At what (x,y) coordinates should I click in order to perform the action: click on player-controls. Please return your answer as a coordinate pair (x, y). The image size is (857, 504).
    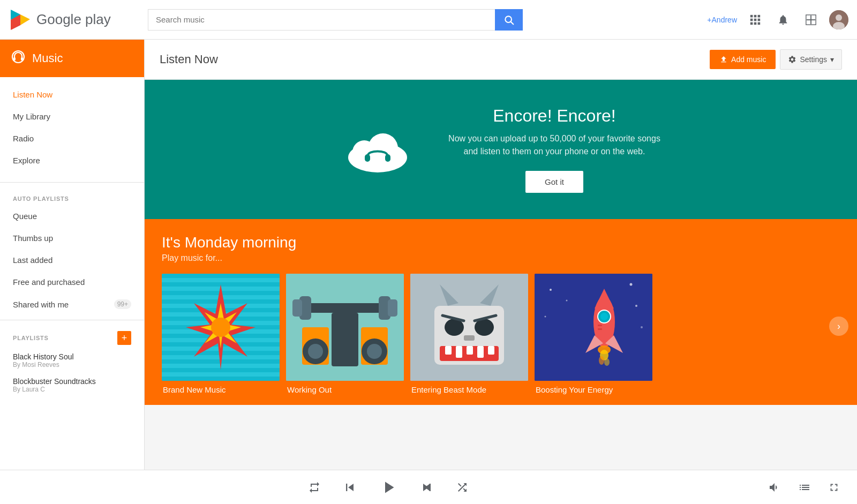
    Looking at the image, I should click on (388, 487).